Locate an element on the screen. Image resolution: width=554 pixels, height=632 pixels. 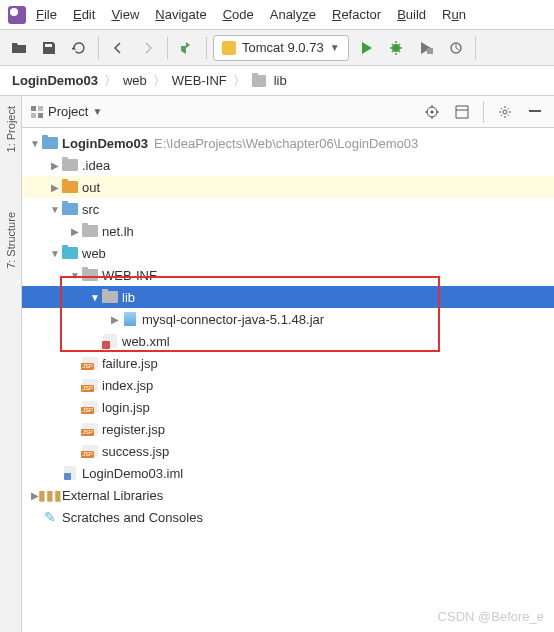
breadcrumb-item: lib is located at coordinates (280, 80).